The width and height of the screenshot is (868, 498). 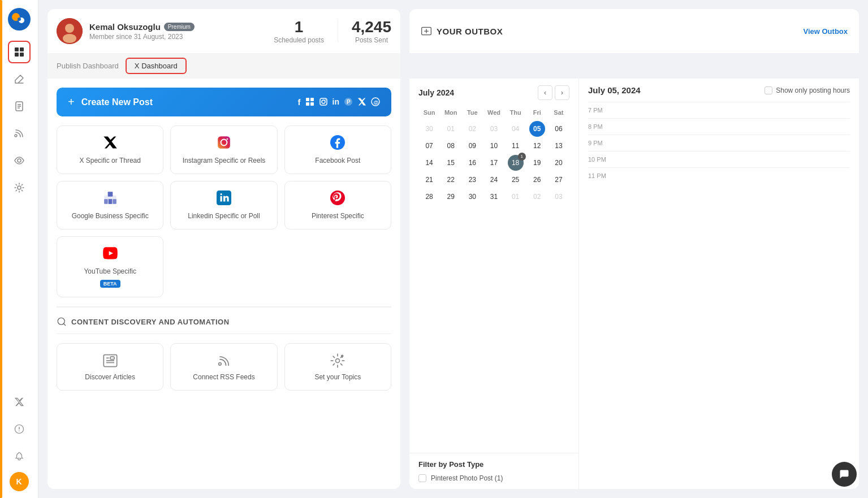 What do you see at coordinates (614, 90) in the screenshot?
I see `selected-date-label: July 05, 2024` at bounding box center [614, 90].